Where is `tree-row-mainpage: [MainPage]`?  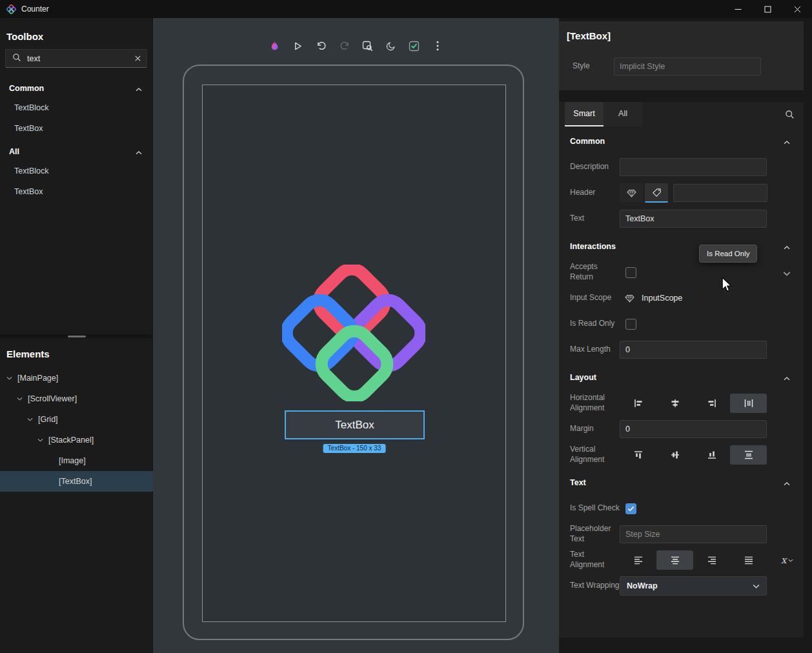
tree-row-mainpage: [MainPage] is located at coordinates (76, 378).